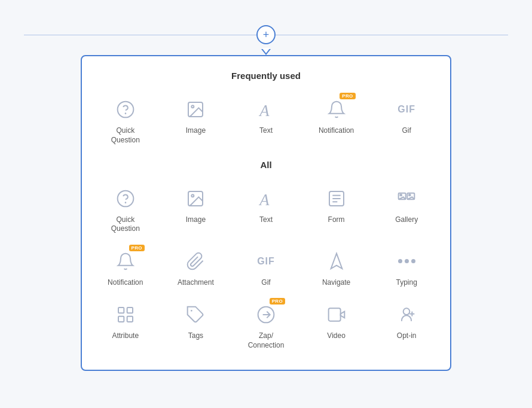 Image resolution: width=532 pixels, height=408 pixels. I want to click on notification-icon-2: PRO, so click(126, 261).